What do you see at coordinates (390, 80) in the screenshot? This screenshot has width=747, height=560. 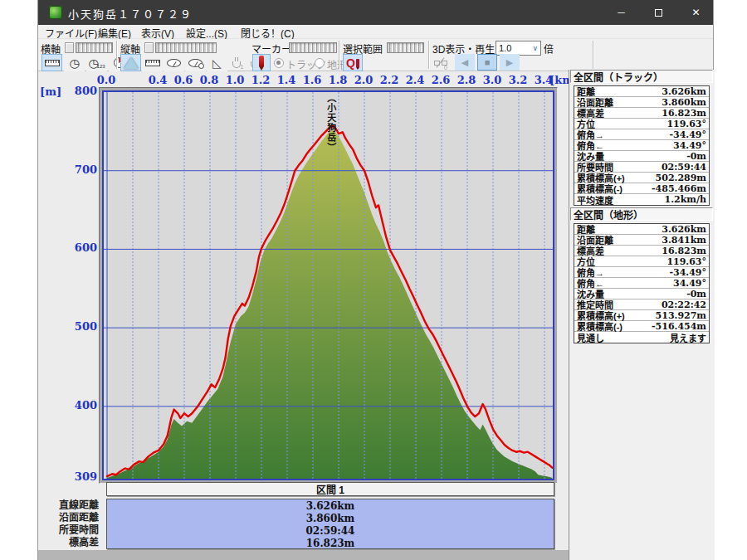 I see `x-tick-label: 2.2` at bounding box center [390, 80].